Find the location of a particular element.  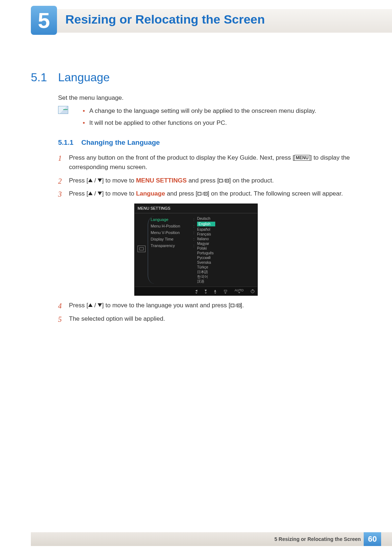

osd-icon-column is located at coordinates (143, 250).